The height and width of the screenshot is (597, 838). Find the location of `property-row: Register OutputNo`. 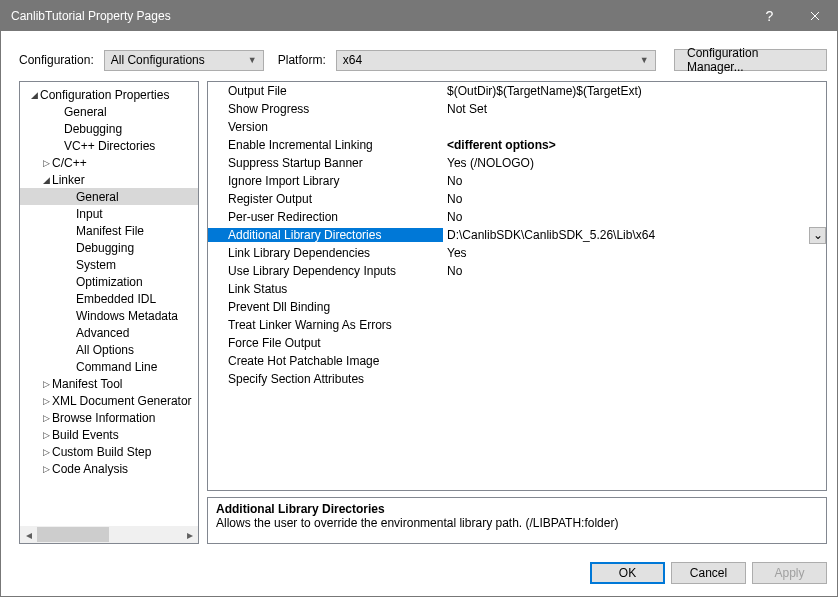

property-row: Register OutputNo is located at coordinates (517, 199).